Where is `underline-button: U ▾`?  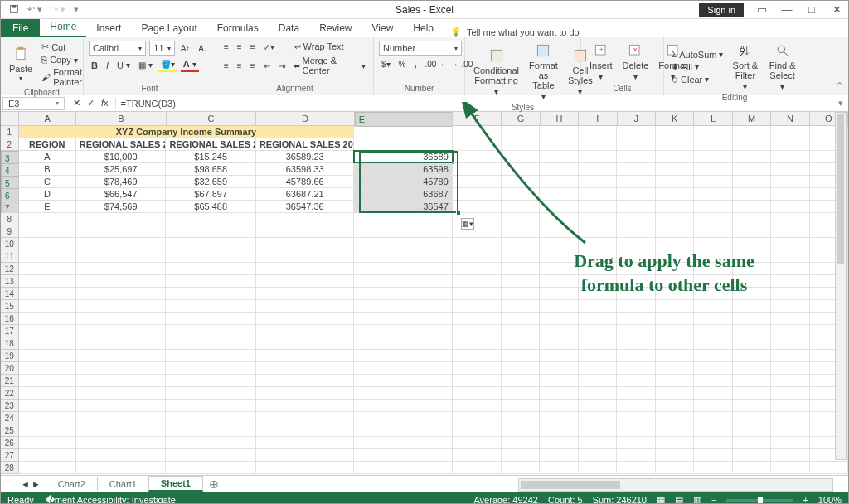
underline-button: U ▾ is located at coordinates (124, 65).